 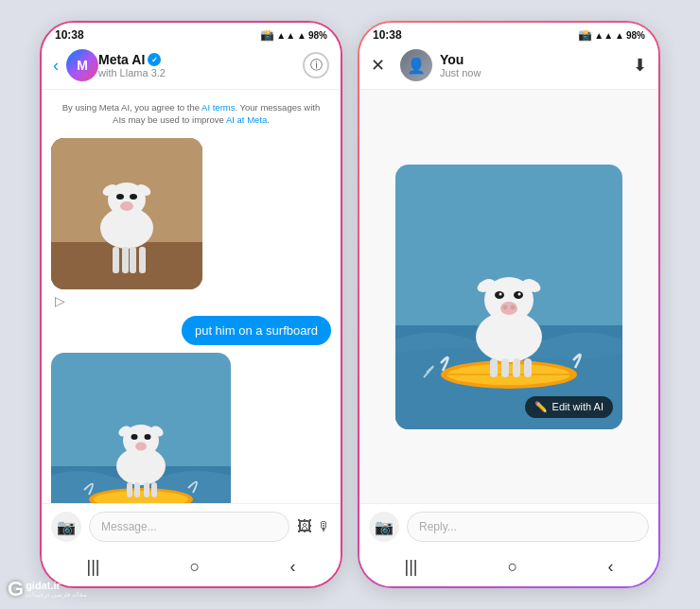 What do you see at coordinates (314, 527) in the screenshot?
I see `input-icons: 🖼 🎙` at bounding box center [314, 527].